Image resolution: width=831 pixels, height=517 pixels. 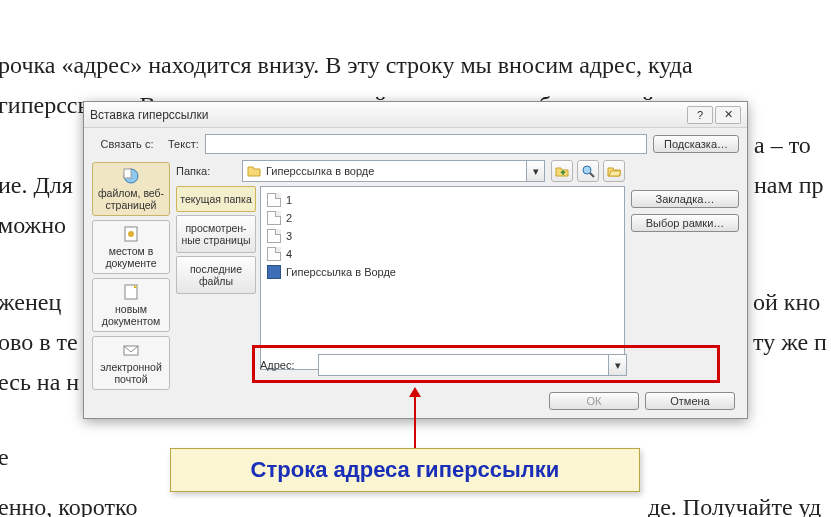 What do you see at coordinates (274, 272) in the screenshot?
I see `word-doc-icon` at bounding box center [274, 272].